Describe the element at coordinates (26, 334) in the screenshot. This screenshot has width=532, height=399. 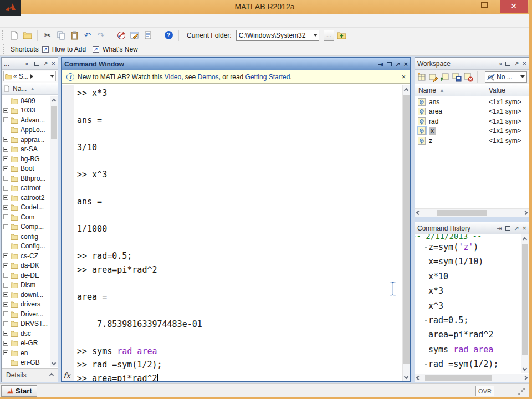
I see `folder-row: dsc` at that location.